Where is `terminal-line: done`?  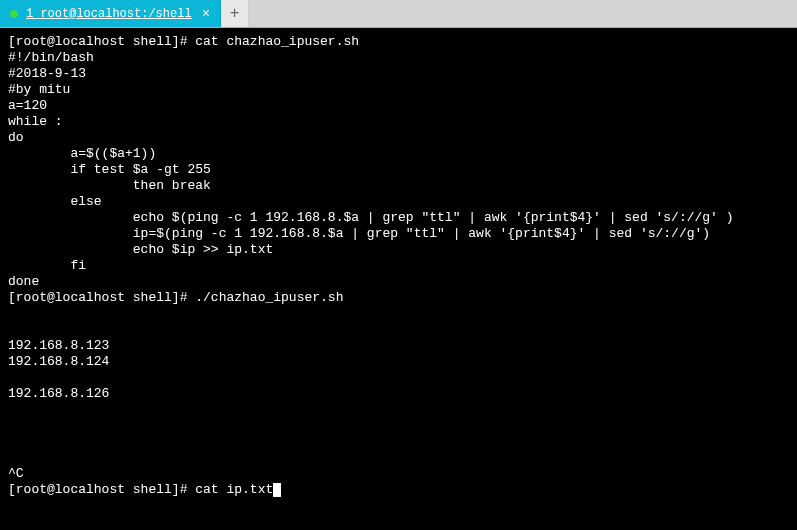 terminal-line: done is located at coordinates (24, 282).